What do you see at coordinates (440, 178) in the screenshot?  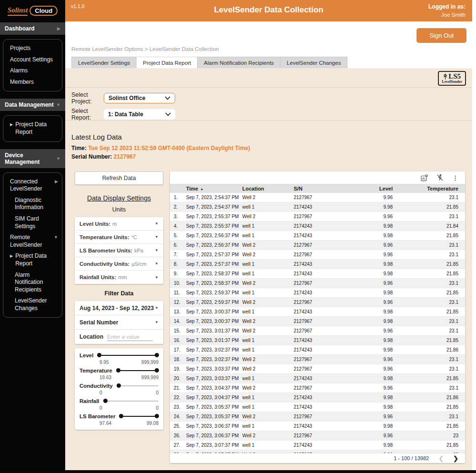 I see `flash-off-icon` at bounding box center [440, 178].